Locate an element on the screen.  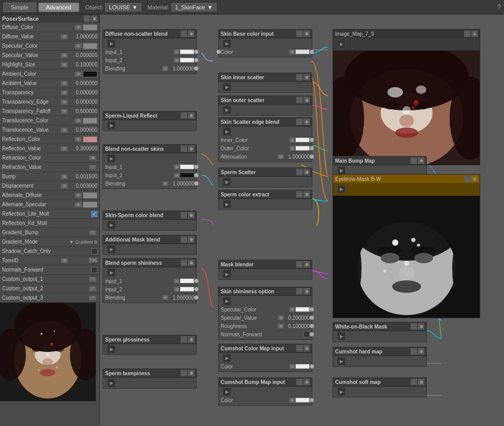
node-skin-inner: Skin Inner scatter □ ⊕ ▶ is located at coordinates (265, 83).